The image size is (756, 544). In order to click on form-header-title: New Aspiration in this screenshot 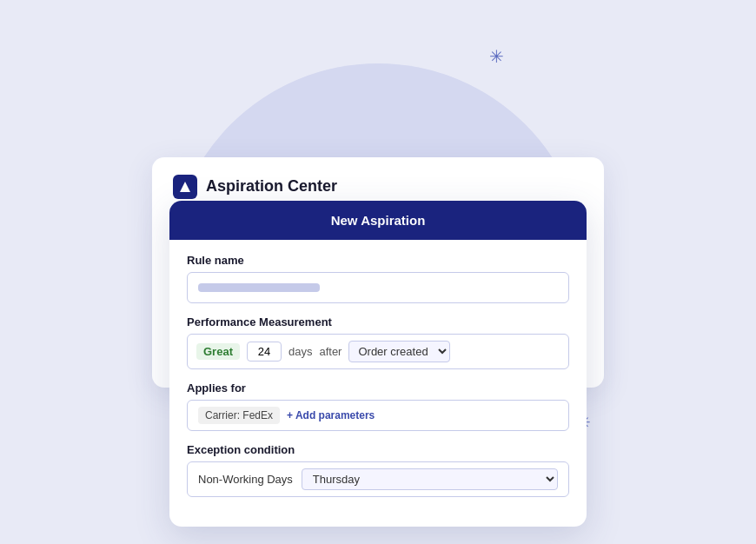, I will do `click(379, 221)`.